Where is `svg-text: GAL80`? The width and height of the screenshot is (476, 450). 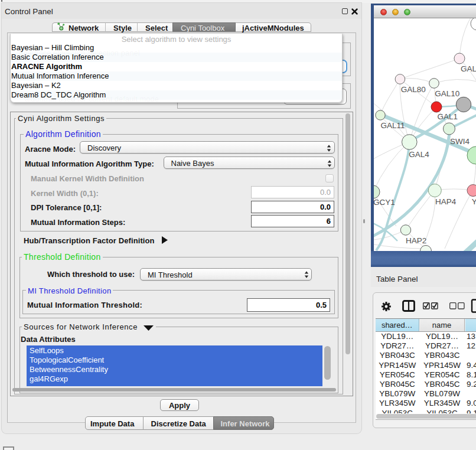 svg-text: GAL80 is located at coordinates (413, 90).